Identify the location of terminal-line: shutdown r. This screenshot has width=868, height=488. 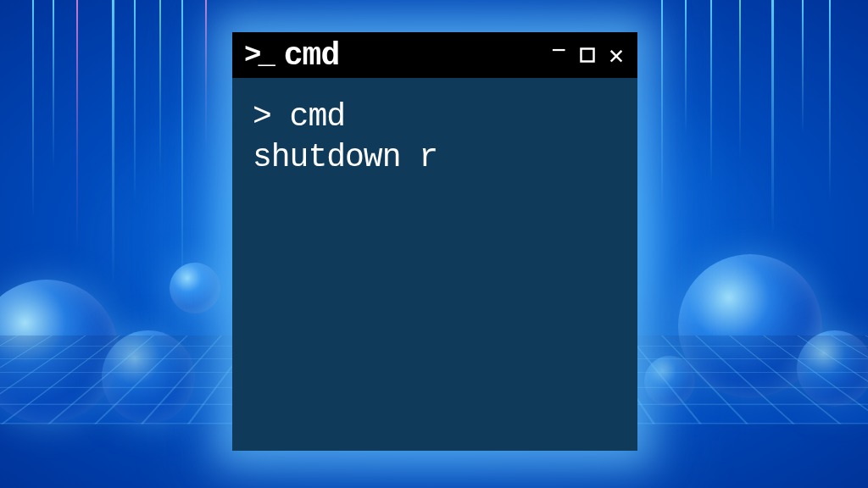
(435, 158).